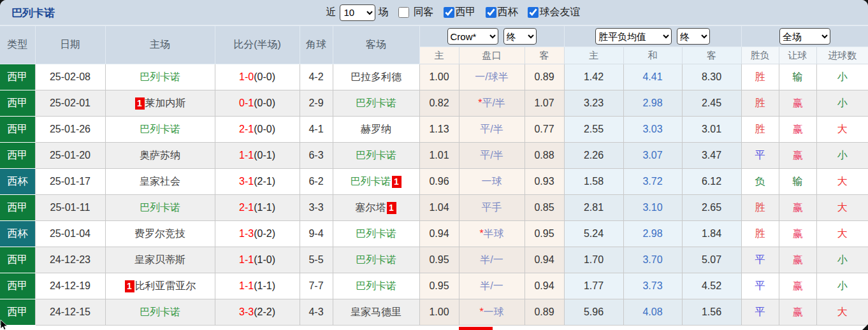  I want to click on asian-away-odds-cell: 1.07, so click(544, 103).